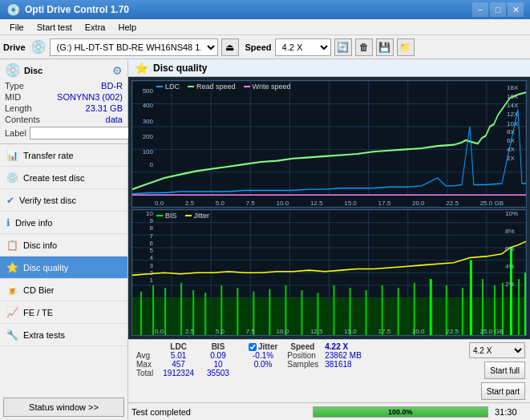 The height and width of the screenshot is (420, 530). What do you see at coordinates (90, 97) in the screenshot?
I see `mid-value: SONYNN3 (002)` at bounding box center [90, 97].